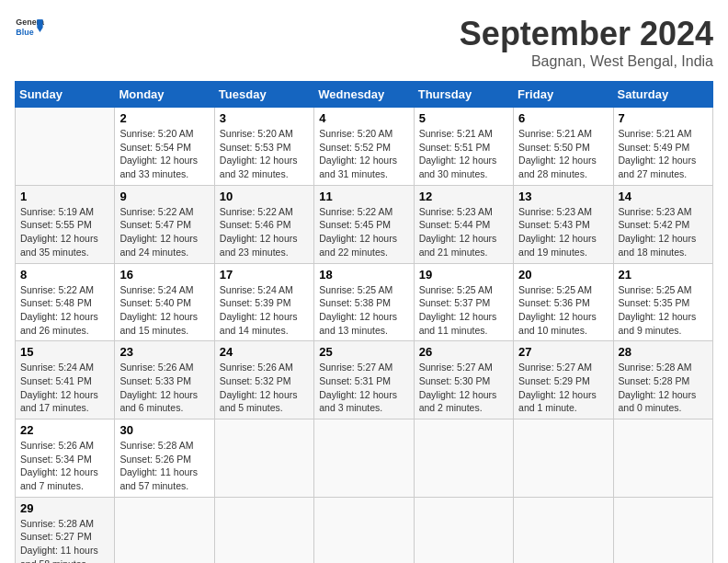 The image size is (728, 563). Describe the element at coordinates (563, 274) in the screenshot. I see `day-number: 20` at that location.